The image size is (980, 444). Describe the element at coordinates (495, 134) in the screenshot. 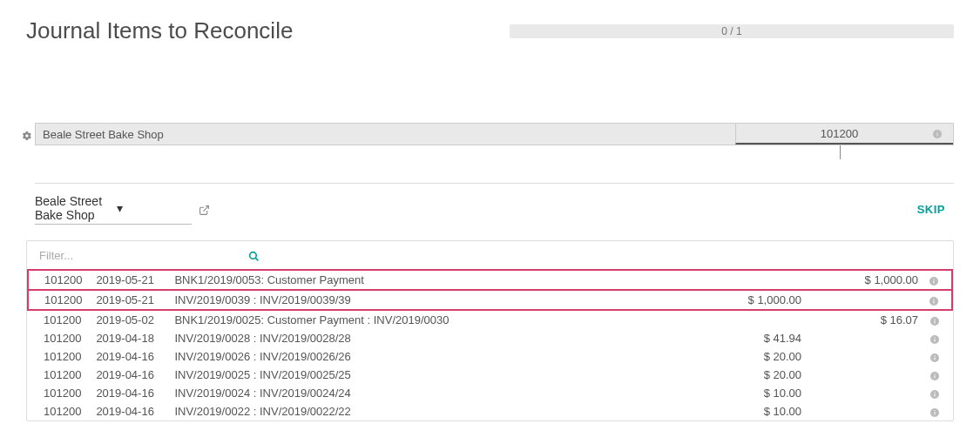

I see `partner-bar: Beale Street Bake Shop 101200` at that location.